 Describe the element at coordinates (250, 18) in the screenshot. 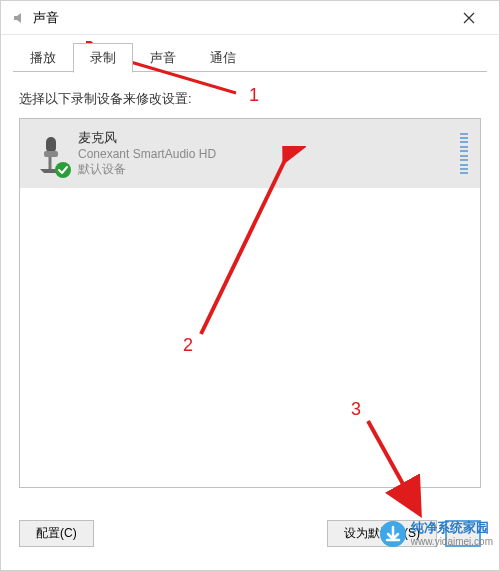

I see `titlebar: 声音` at that location.